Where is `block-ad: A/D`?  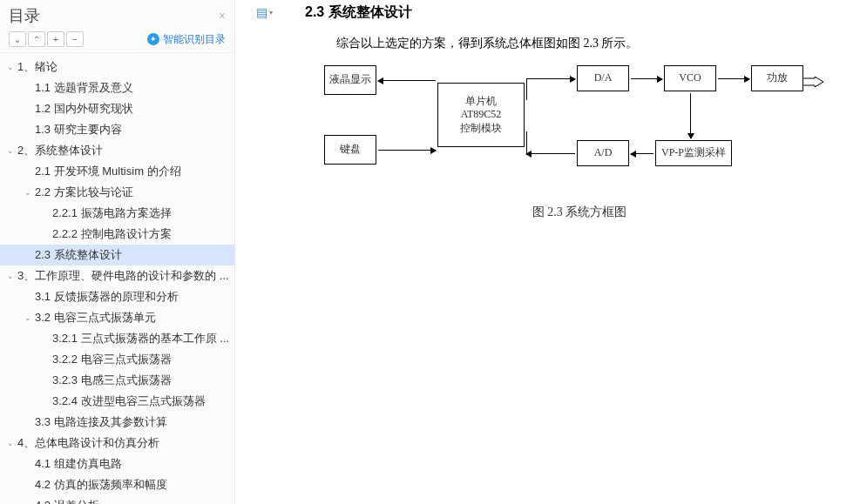
block-ad: A/D is located at coordinates (603, 153).